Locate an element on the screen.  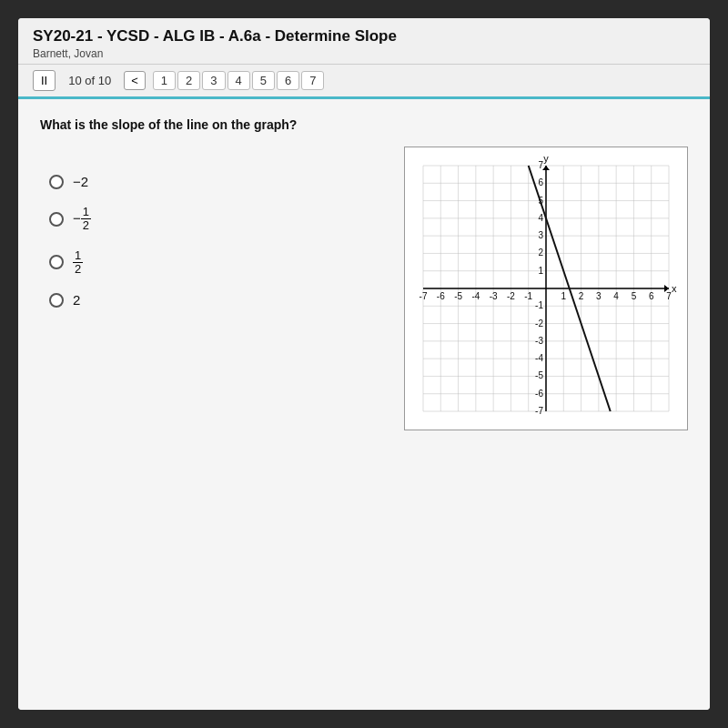
nav-page-3: 3 is located at coordinates (213, 80).